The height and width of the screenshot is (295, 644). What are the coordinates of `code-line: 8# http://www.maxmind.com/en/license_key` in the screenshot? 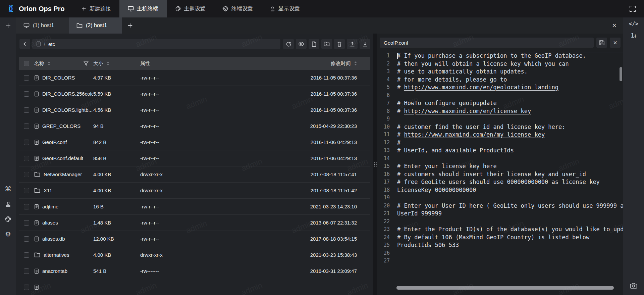 It's located at (500, 111).